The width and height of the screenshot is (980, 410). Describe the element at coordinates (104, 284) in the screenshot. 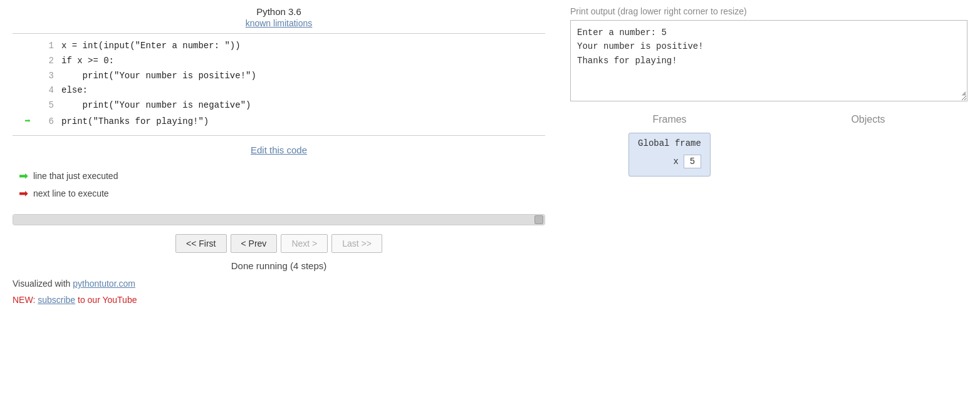

I see `pythontutor-link: pythontutor.com` at that location.